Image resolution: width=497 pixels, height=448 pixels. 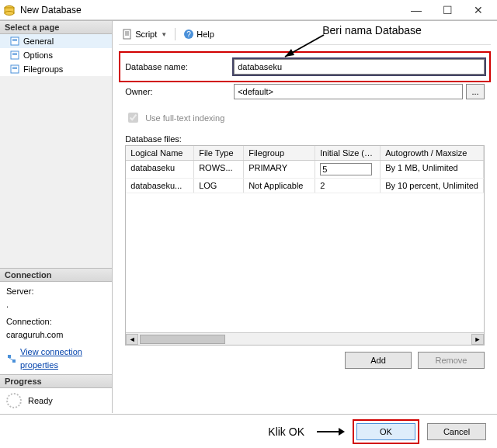 I want to click on add-button: Add, so click(x=378, y=360).